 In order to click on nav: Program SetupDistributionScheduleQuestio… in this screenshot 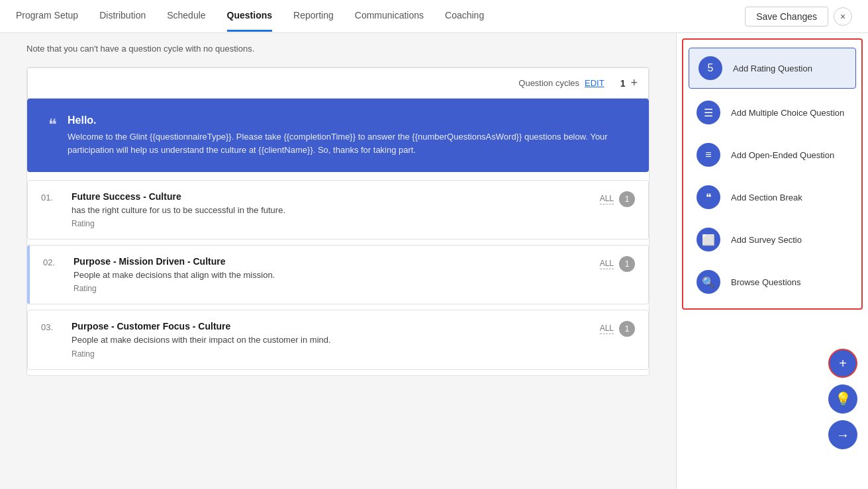, I will do `click(380, 16)`.